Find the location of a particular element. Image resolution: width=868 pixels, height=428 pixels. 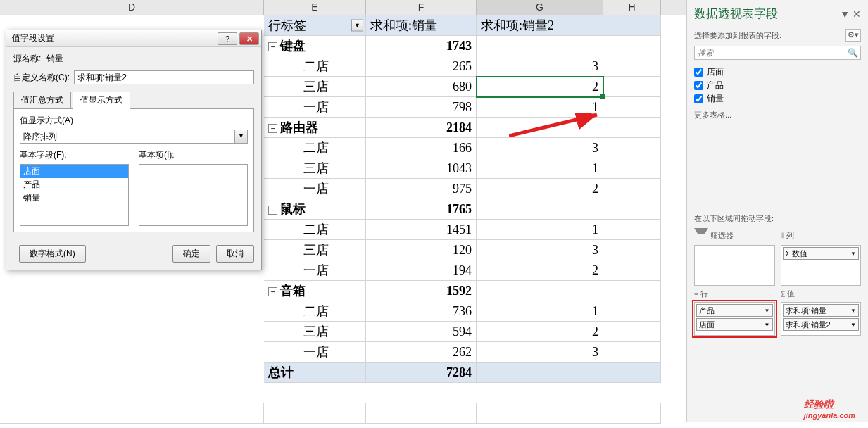

group-header: −键盘 is located at coordinates (315, 46).